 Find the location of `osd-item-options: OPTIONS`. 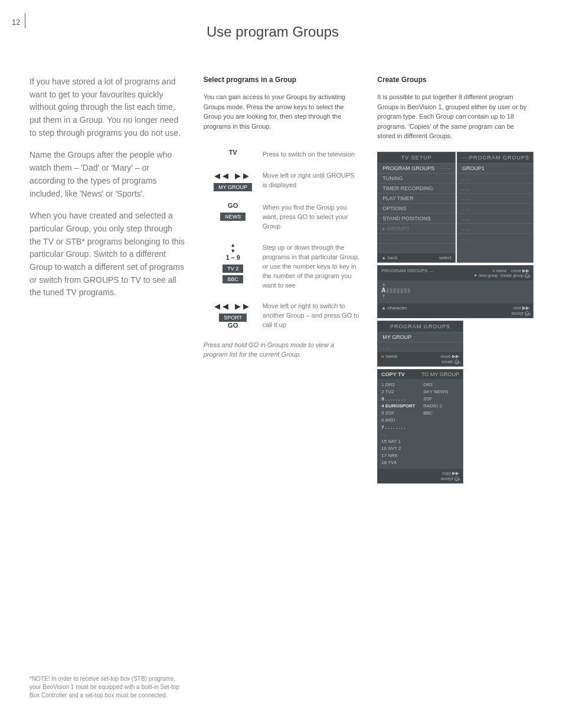

osd-item-options: OPTIONS is located at coordinates (394, 208).